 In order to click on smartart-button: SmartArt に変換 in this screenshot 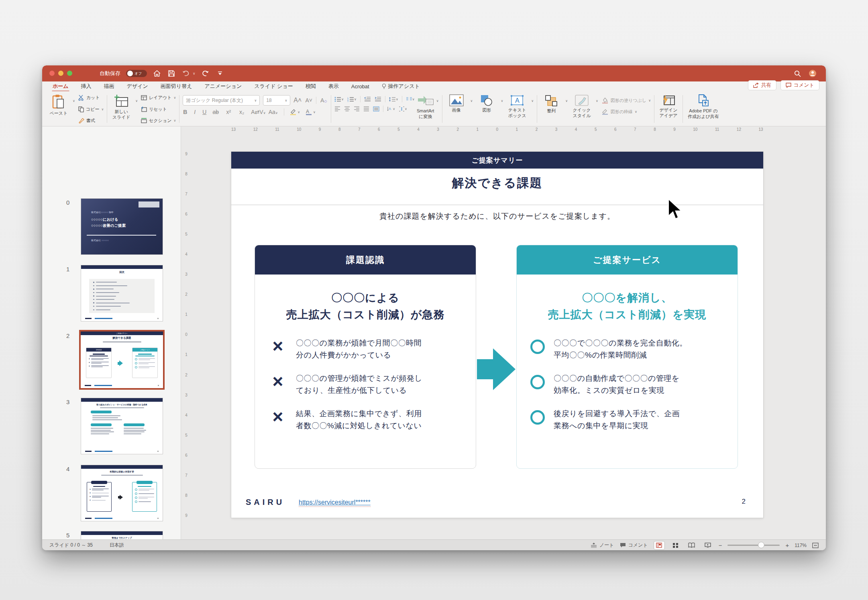, I will do `click(426, 109)`.